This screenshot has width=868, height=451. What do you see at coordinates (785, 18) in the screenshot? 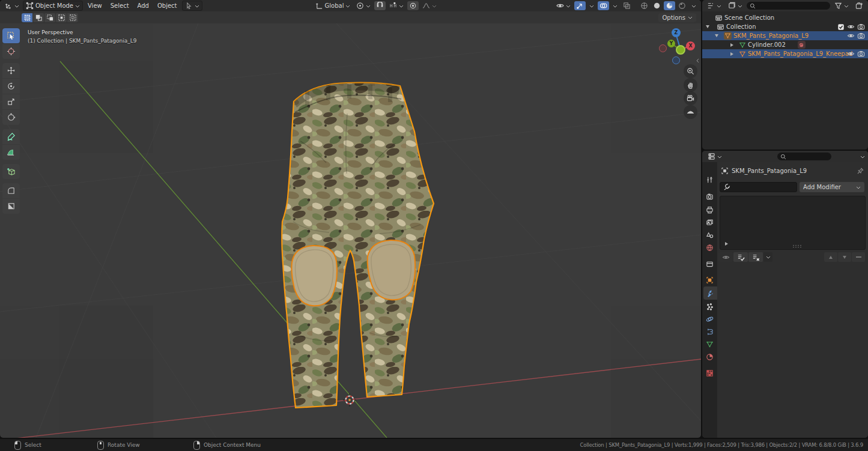
I see `outliner-row-scene-collection: Scene Collection` at bounding box center [785, 18].